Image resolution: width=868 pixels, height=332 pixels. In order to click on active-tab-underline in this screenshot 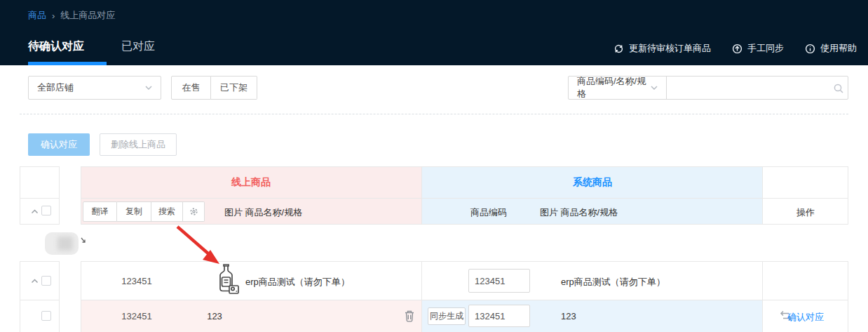, I will do `click(67, 63)`.